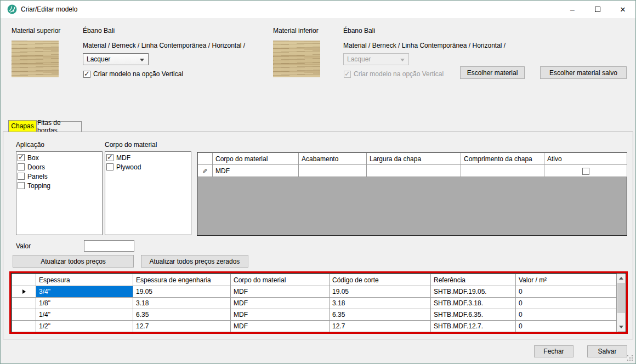  What do you see at coordinates (598, 9) in the screenshot?
I see `maximize-button` at bounding box center [598, 9].